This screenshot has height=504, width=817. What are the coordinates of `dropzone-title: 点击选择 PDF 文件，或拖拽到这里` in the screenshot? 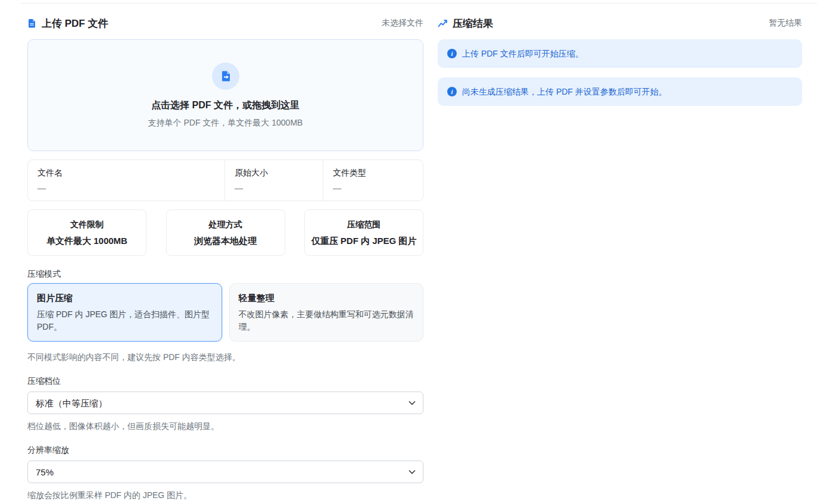 It's located at (225, 106).